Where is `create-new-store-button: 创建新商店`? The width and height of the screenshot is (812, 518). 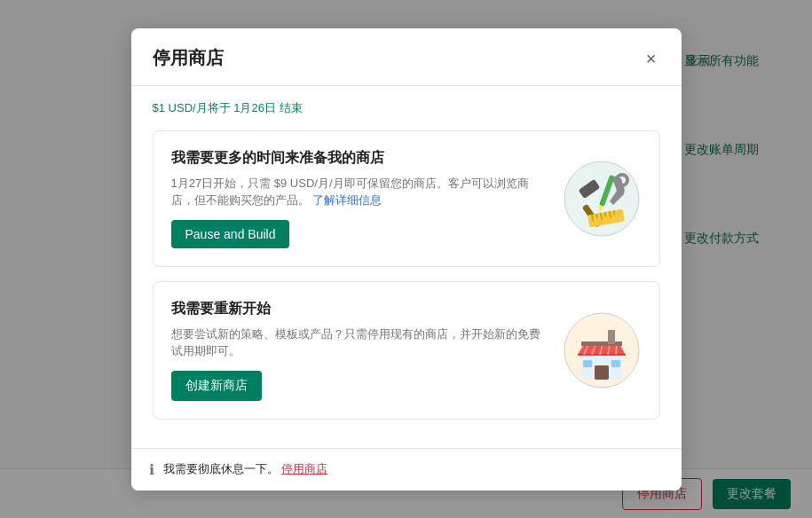
create-new-store-button: 创建新商店 is located at coordinates (217, 386).